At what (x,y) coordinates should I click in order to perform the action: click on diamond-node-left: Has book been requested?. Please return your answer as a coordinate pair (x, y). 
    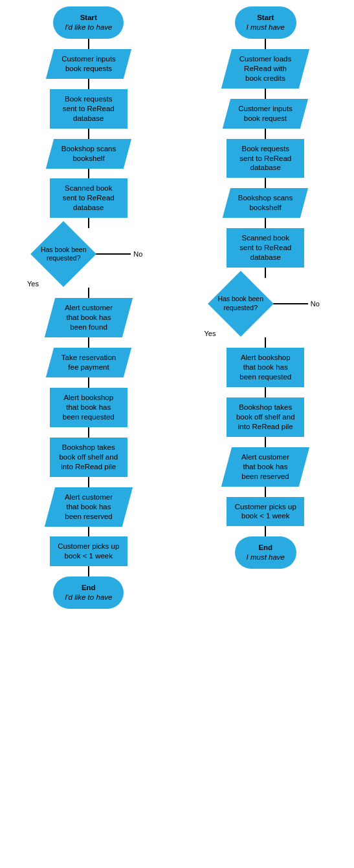
    Looking at the image, I should click on (63, 254).